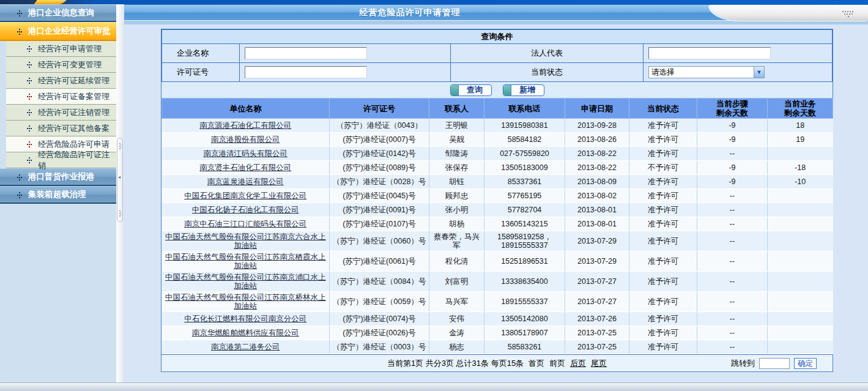  I want to click on company-link: 中石化长江燃料有限公司南京分公司, so click(245, 319).